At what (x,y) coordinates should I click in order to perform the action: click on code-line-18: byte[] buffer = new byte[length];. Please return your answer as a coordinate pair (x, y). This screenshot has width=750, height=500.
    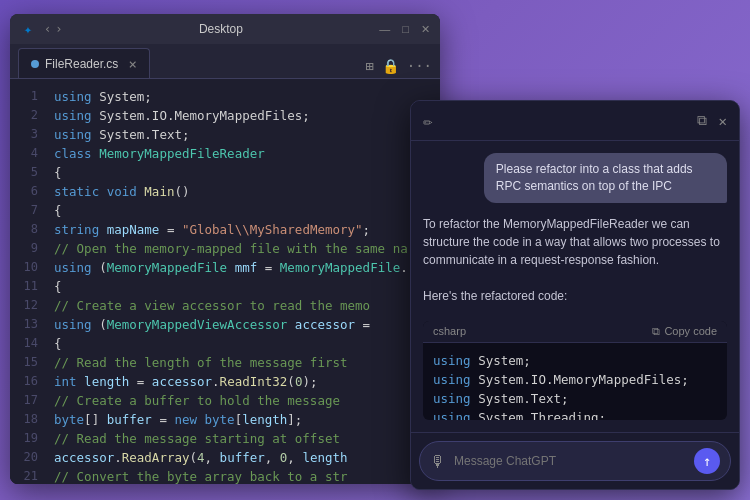
    Looking at the image, I should click on (247, 420).